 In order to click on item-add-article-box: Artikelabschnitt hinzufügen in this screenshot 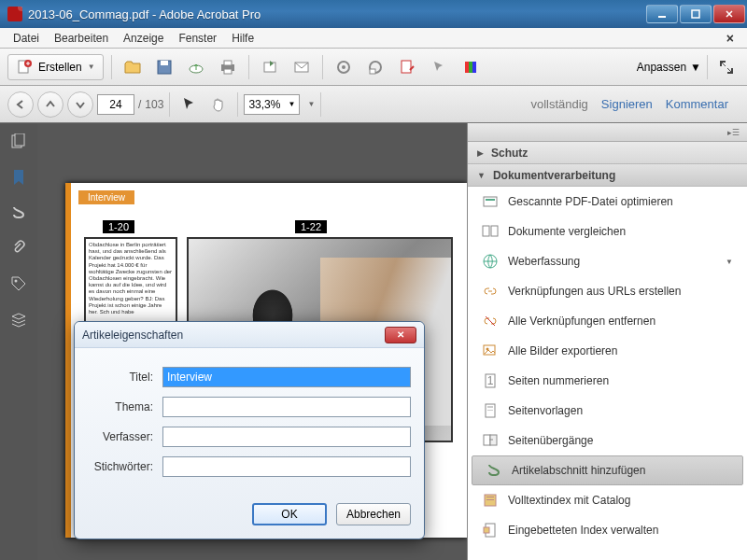, I will do `click(607, 470)`.